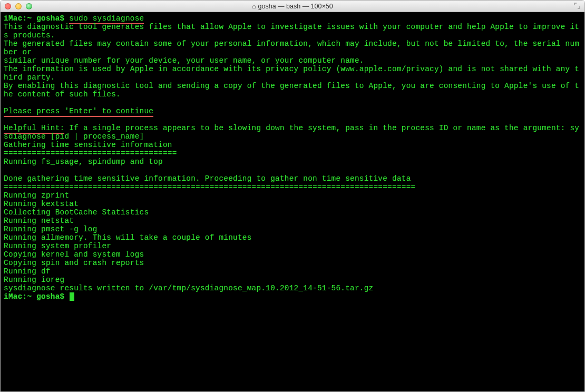 This screenshot has height=392, width=585. What do you see at coordinates (27, 271) in the screenshot?
I see `output-line: Running df` at bounding box center [27, 271].